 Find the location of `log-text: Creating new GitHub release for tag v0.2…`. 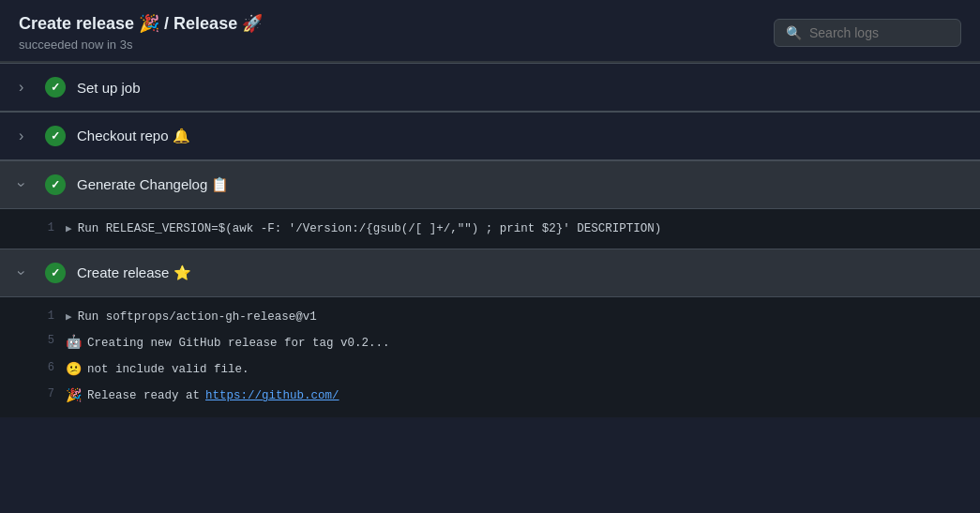

log-text: Creating new GitHub release for tag v0.2… is located at coordinates (238, 343).